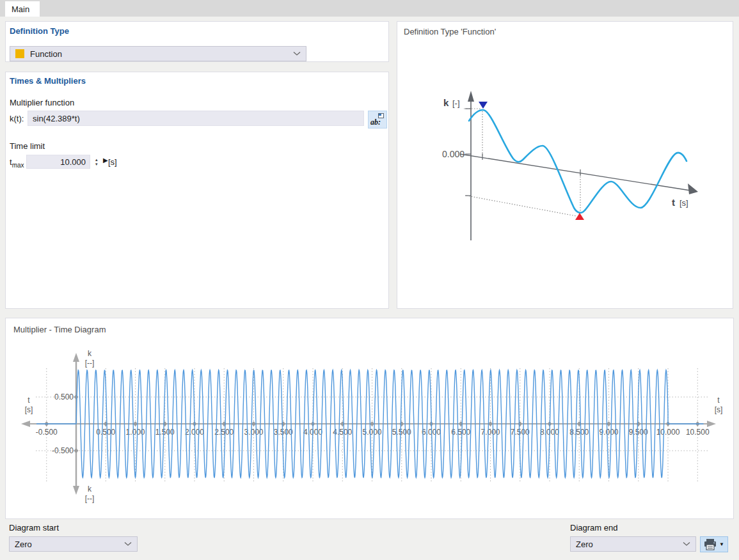 The image size is (739, 560). I want to click on tmax-label: tmax, so click(17, 163).